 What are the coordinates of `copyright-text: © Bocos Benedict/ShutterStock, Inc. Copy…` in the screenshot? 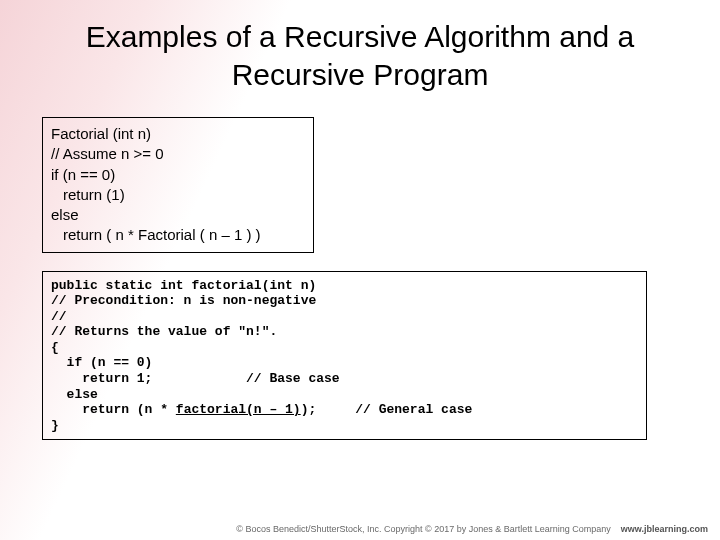 It's located at (423, 529).